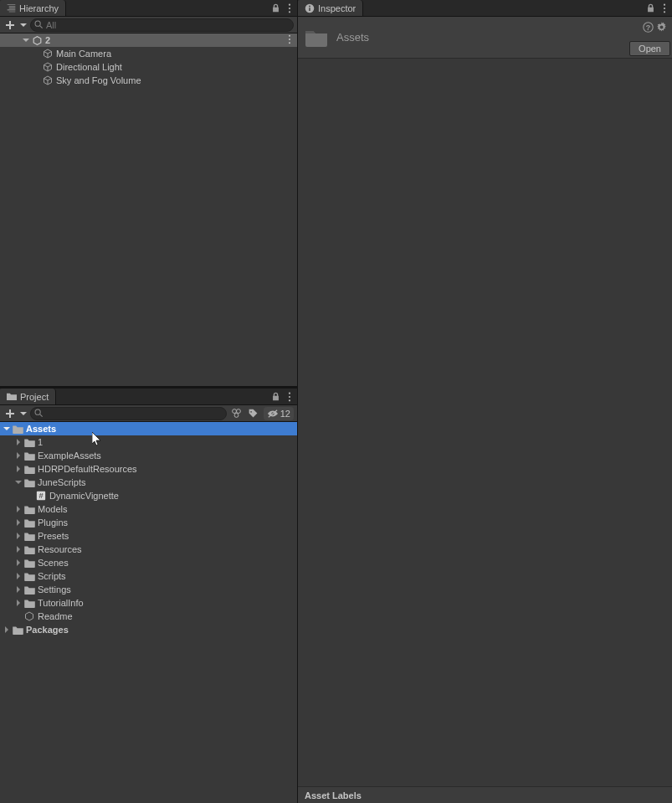 The width and height of the screenshot is (672, 803). What do you see at coordinates (149, 576) in the screenshot?
I see `project-item: Scripts` at bounding box center [149, 576].